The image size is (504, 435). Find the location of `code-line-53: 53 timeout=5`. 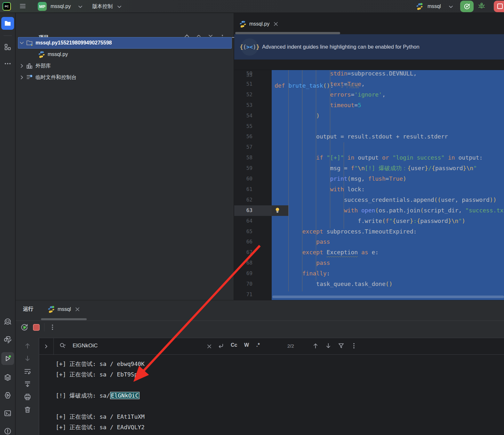

code-line-53: 53 timeout=5 is located at coordinates (369, 106).